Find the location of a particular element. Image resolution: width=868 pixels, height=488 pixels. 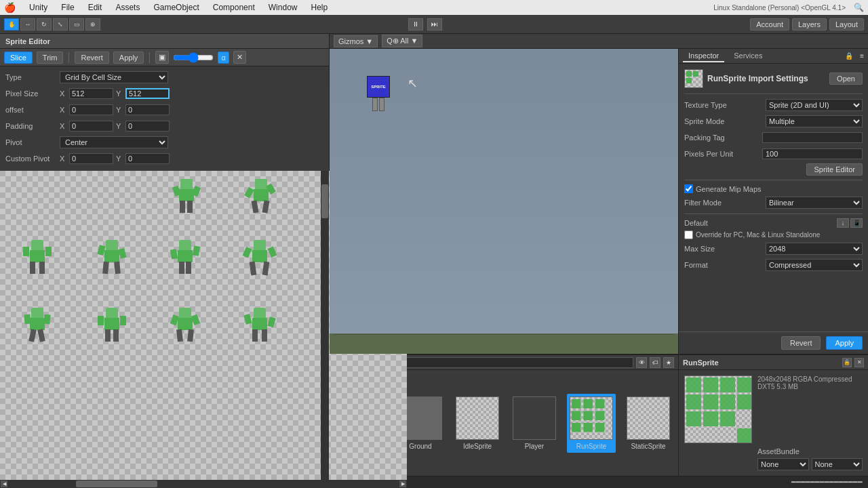

default-platform-row: Default ↓ 📱 is located at coordinates (773, 223).